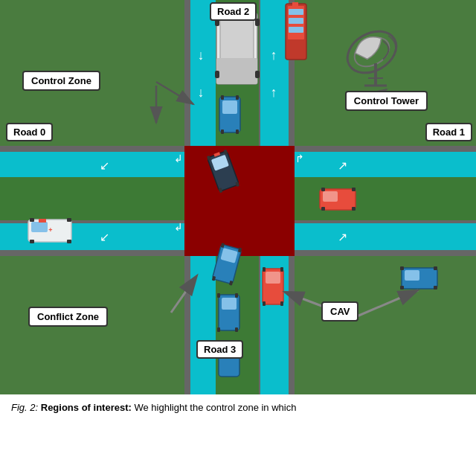  I want to click on cyan-lane-v-top-right, so click(274, 73).